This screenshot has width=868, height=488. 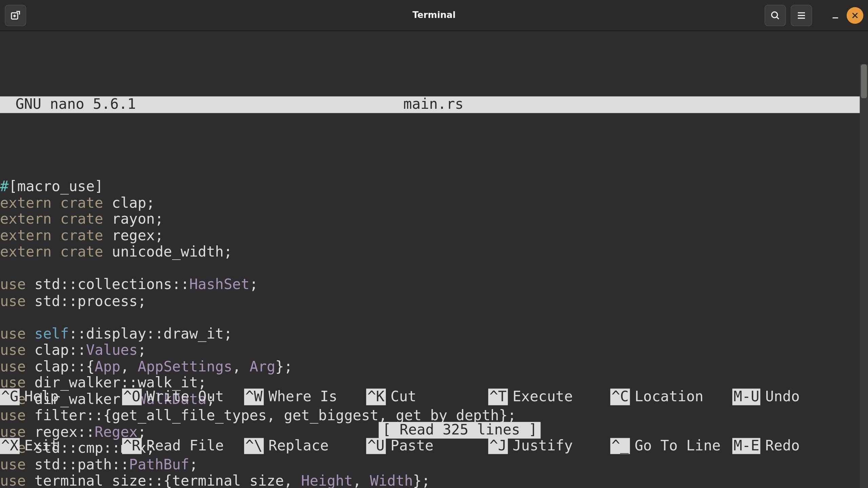 I want to click on shortcut-key: ^X, so click(x=10, y=446).